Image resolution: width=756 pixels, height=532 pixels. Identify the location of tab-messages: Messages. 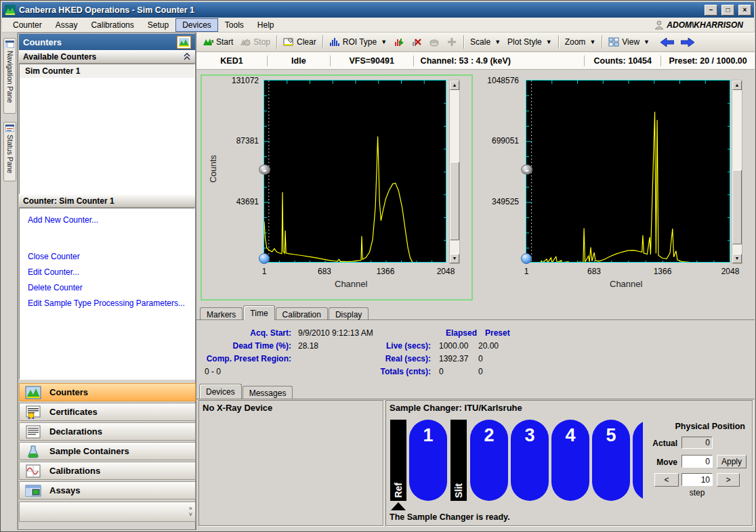
(268, 393).